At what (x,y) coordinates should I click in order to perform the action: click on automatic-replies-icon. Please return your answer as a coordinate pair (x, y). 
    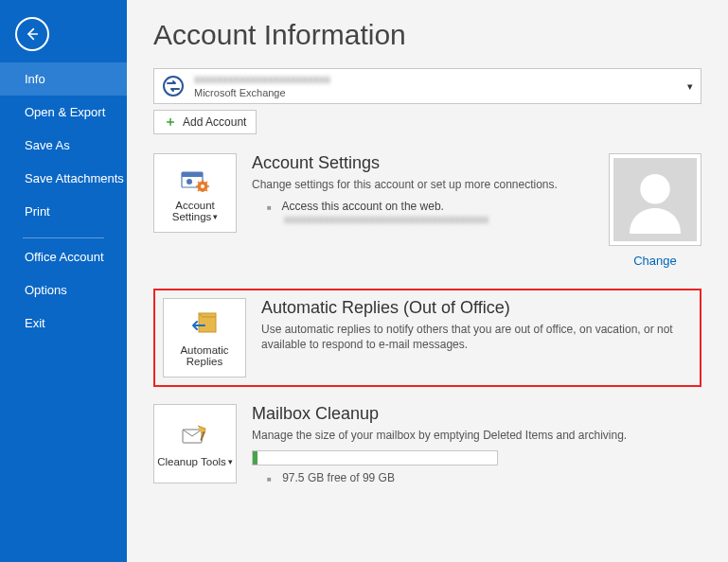
    Looking at the image, I should click on (204, 325).